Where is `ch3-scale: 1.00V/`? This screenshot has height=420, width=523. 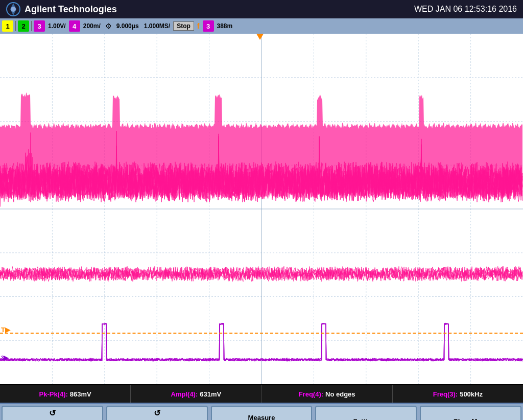 ch3-scale: 1.00V/ is located at coordinates (57, 26).